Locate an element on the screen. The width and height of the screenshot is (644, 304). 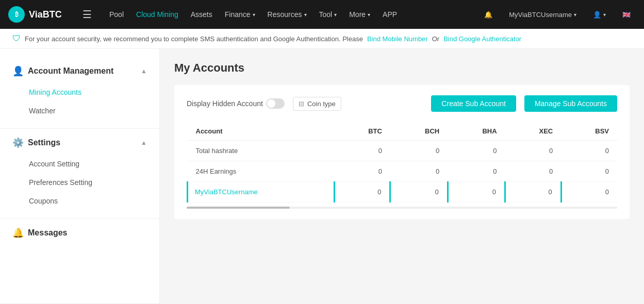
person-icon: 👤 is located at coordinates (18, 71).